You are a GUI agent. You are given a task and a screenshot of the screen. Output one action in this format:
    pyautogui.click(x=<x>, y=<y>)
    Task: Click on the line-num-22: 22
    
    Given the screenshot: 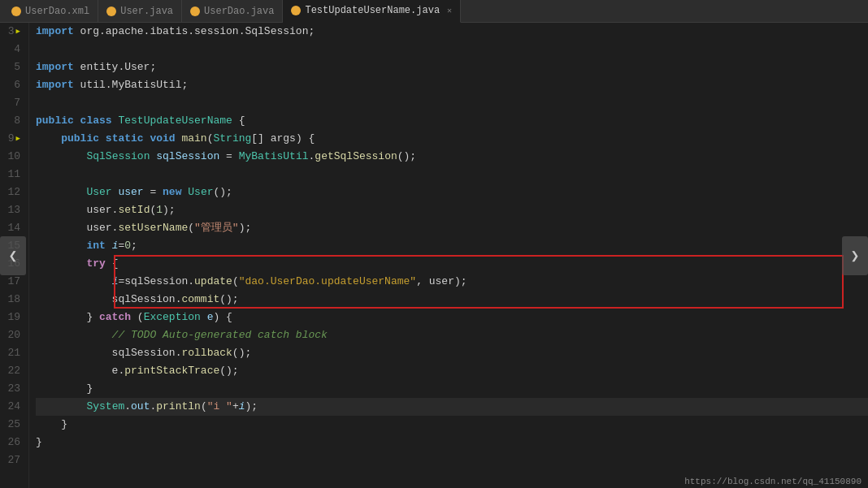 What is the action you would take?
    pyautogui.click(x=15, y=371)
    